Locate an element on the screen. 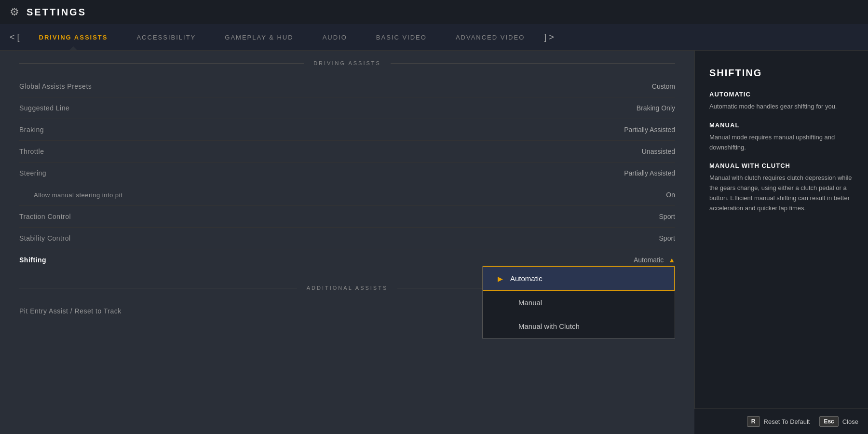  info-text-manual-with-clutch: Manual with clutch requires clutch depre… is located at coordinates (781, 193).